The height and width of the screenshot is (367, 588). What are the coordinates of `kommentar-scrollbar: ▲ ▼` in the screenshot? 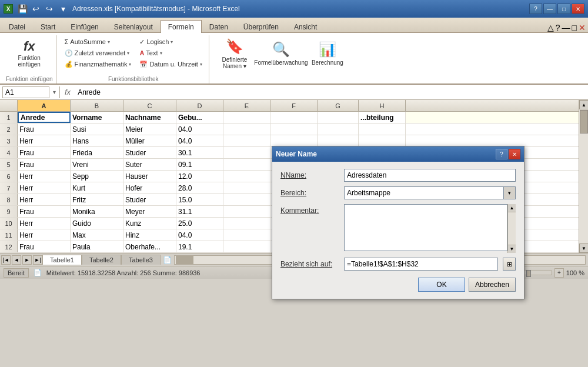 It's located at (512, 228).